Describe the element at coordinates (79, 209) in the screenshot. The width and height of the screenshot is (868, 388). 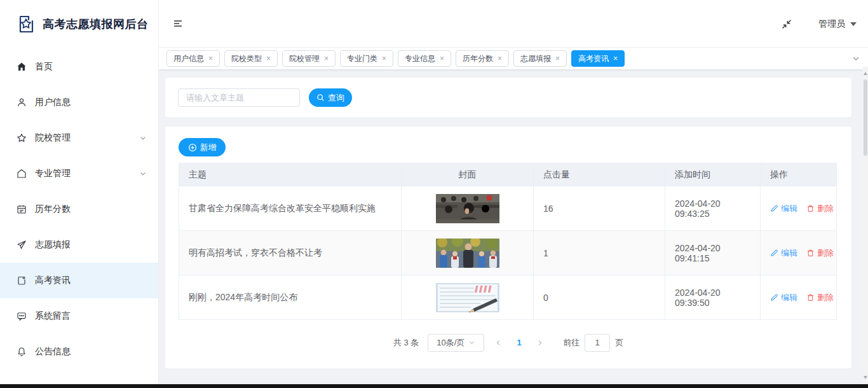
I see `sidebar-item-scores: 历年分数` at that location.